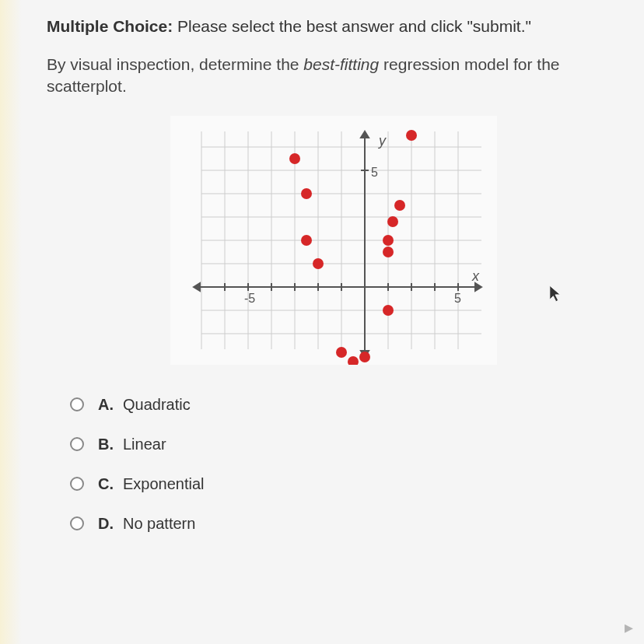 The width and height of the screenshot is (644, 644). What do you see at coordinates (341, 64) in the screenshot?
I see `question-emphasis: best-fitting` at bounding box center [341, 64].